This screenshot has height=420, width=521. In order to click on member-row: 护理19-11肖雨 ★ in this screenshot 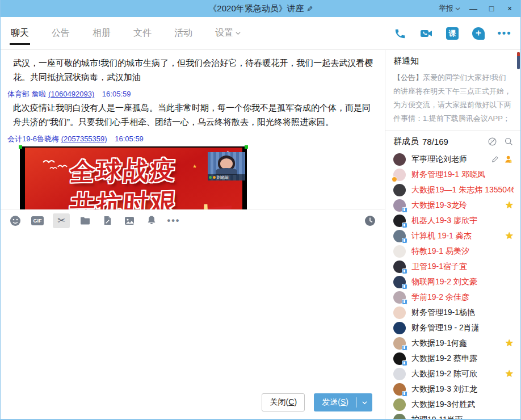, I will do `click(453, 415)`.